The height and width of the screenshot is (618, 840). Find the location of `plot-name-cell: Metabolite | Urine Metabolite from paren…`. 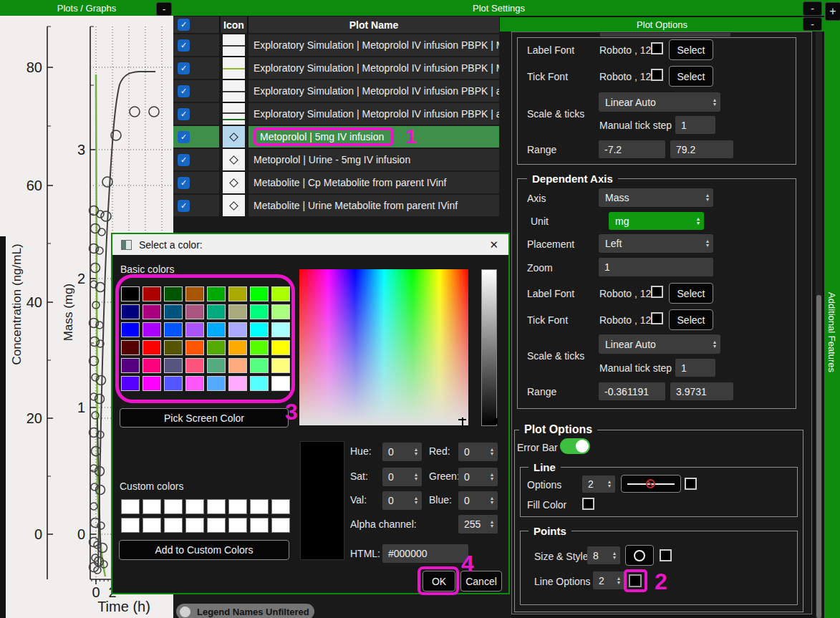

plot-name-cell: Metabolite | Urine Metabolite from paren… is located at coordinates (374, 206).